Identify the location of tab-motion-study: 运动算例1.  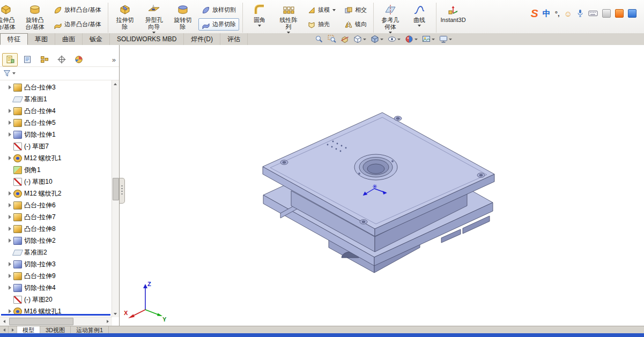
(90, 330).